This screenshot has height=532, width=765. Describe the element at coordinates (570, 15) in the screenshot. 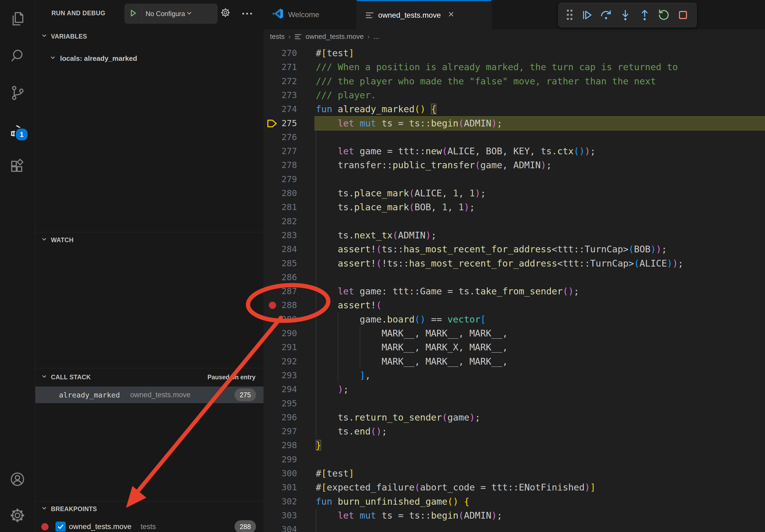

I see `toolbar-drag-handle` at that location.